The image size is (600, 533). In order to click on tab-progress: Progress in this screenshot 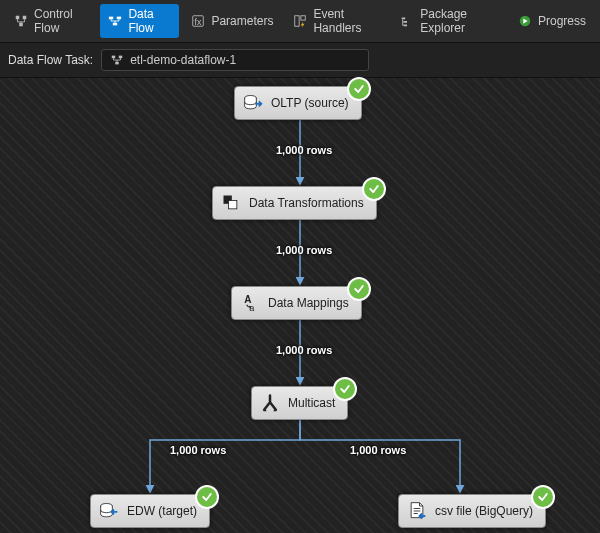, I will do `click(552, 21)`.